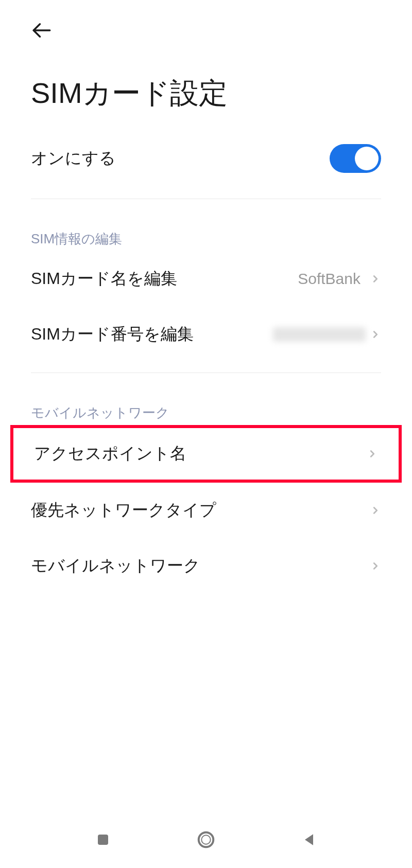 Image resolution: width=412 pixels, height=868 pixels. What do you see at coordinates (319, 334) in the screenshot?
I see `edit-sim-number-value-redacted` at bounding box center [319, 334].